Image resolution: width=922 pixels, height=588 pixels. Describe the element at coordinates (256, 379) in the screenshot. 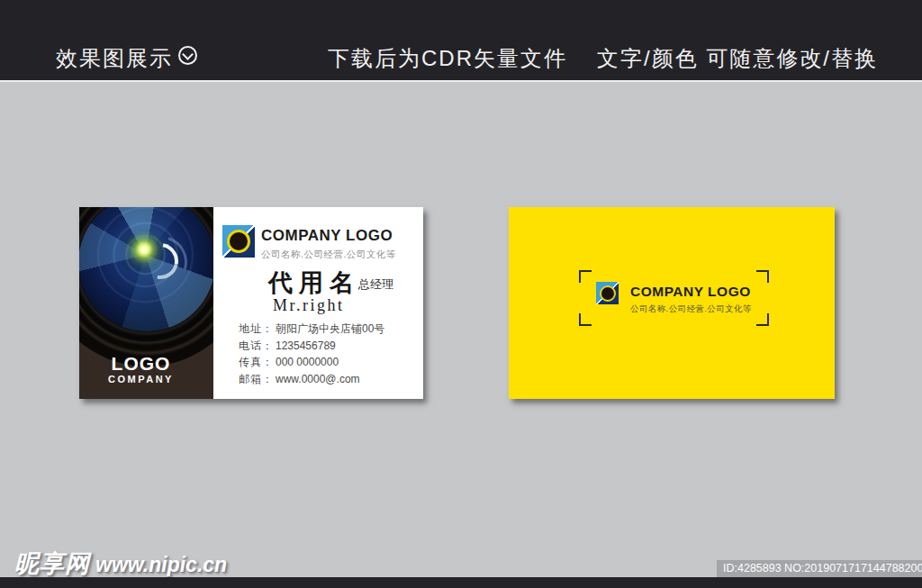

I see `contact-label: 邮箱：` at that location.